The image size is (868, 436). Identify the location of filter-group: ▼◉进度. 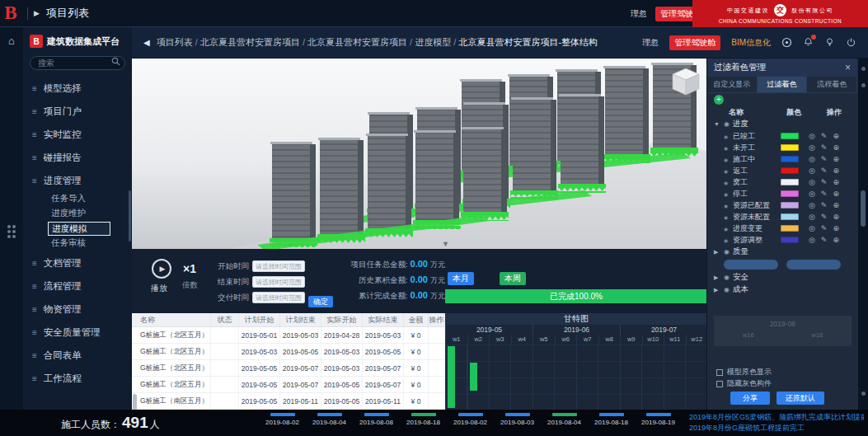
(782, 124).